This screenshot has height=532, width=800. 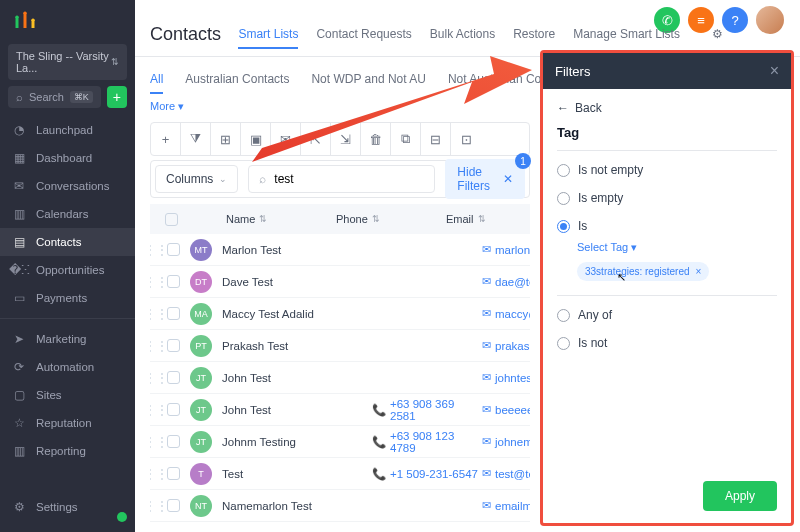 What do you see at coordinates (626, 38) in the screenshot?
I see `tab-manage-lists: Manage Smart Lists` at bounding box center [626, 38].